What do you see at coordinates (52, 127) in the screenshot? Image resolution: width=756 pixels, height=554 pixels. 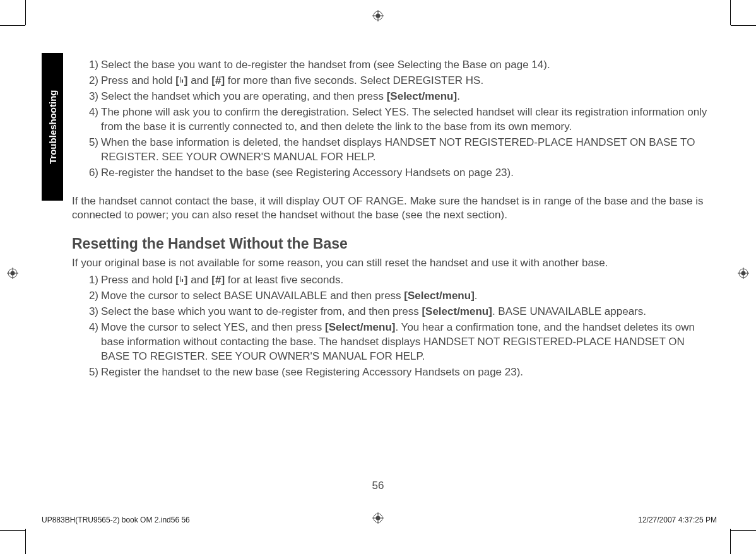 I see `section-tab: Troubleshooting` at bounding box center [52, 127].